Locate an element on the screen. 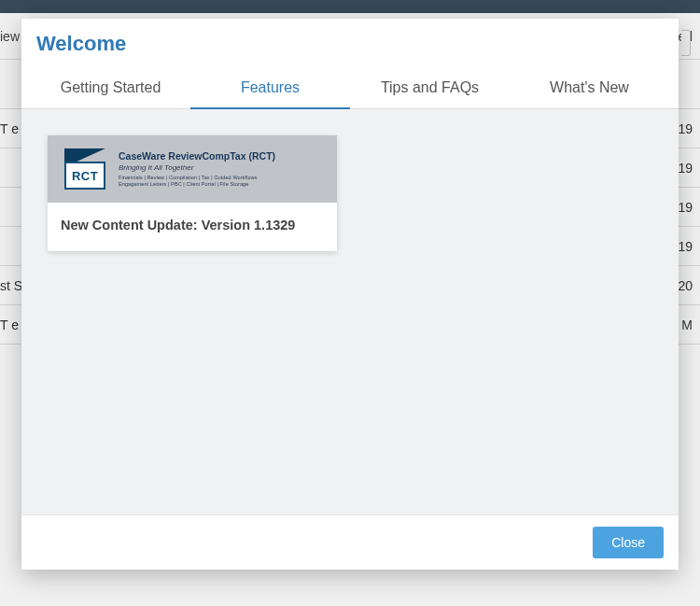 The height and width of the screenshot is (606, 700). tab-label: Getting Started is located at coordinates (111, 88).